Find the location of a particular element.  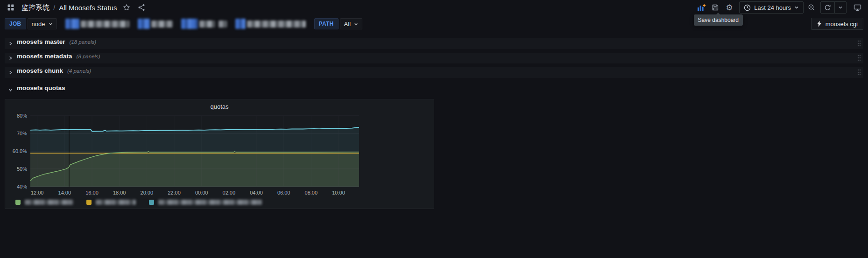

breadcrumb-folder: 监控系统 is located at coordinates (35, 7).